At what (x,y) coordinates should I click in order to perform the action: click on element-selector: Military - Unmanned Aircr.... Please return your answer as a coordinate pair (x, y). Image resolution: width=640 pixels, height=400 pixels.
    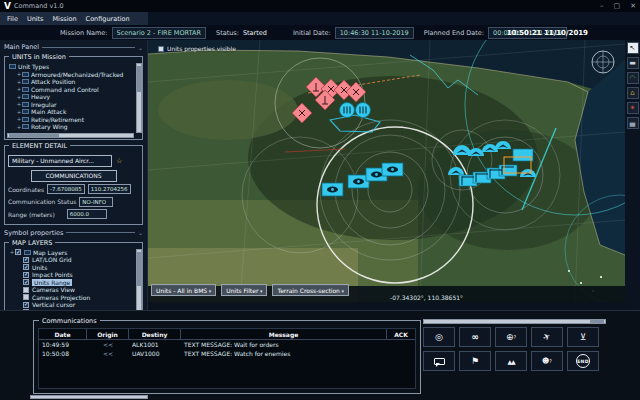
    Looking at the image, I should click on (60, 161).